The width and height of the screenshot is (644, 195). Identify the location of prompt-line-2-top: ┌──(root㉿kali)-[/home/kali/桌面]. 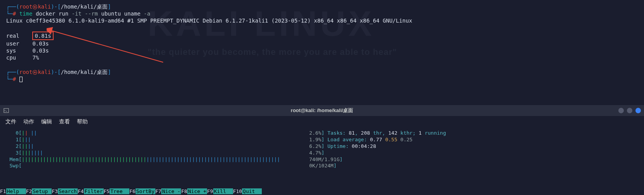
(322, 72).